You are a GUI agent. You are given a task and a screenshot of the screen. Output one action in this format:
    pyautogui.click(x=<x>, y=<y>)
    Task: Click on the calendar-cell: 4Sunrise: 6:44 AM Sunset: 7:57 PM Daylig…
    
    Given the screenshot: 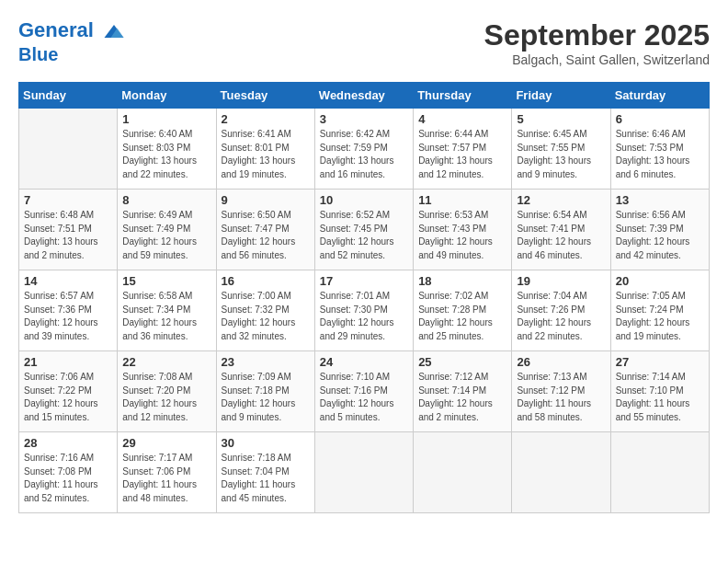 What is the action you would take?
    pyautogui.click(x=463, y=149)
    